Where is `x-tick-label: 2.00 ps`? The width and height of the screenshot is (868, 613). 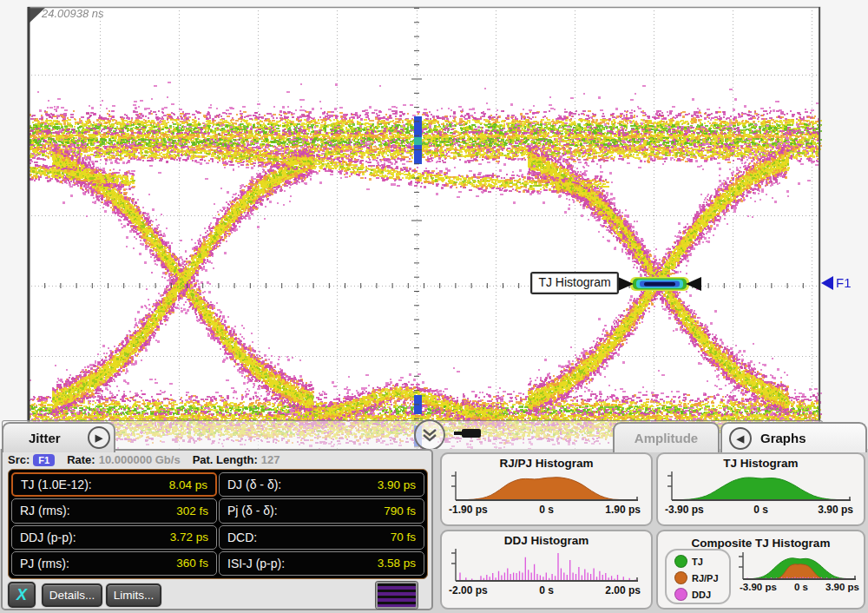 x-tick-label: 2.00 ps is located at coordinates (623, 590).